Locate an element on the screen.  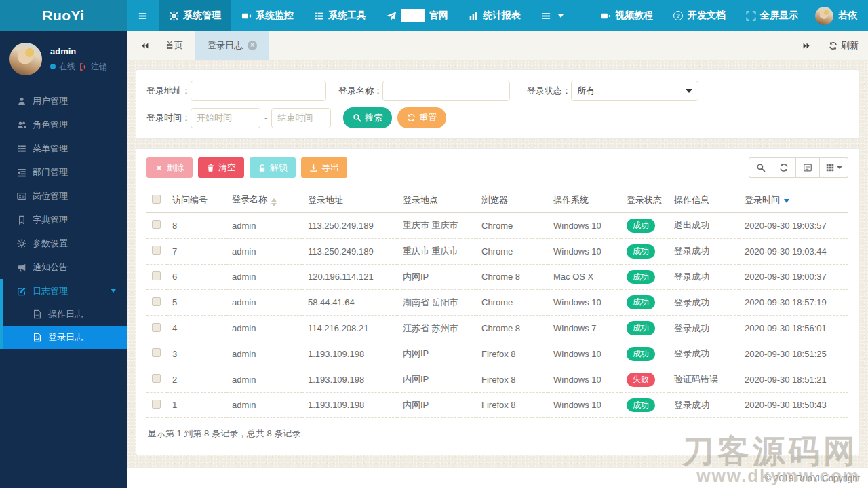
column-header-操作系统: 操作系统 is located at coordinates (585, 200).